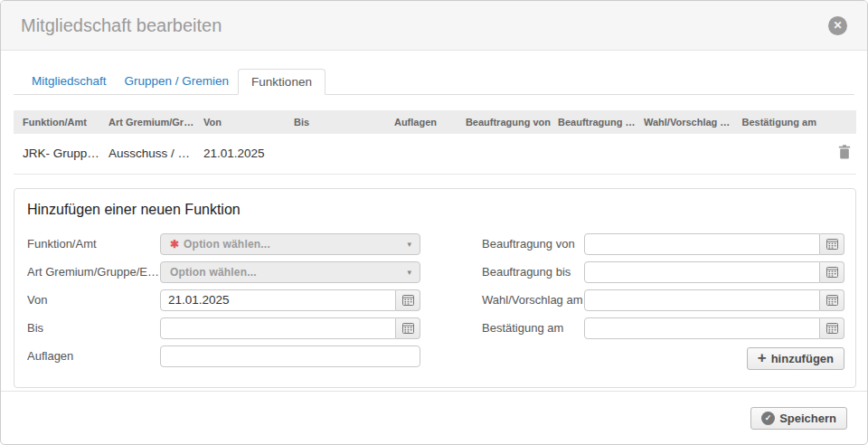  I want to click on col-header-actions, so click(838, 122).